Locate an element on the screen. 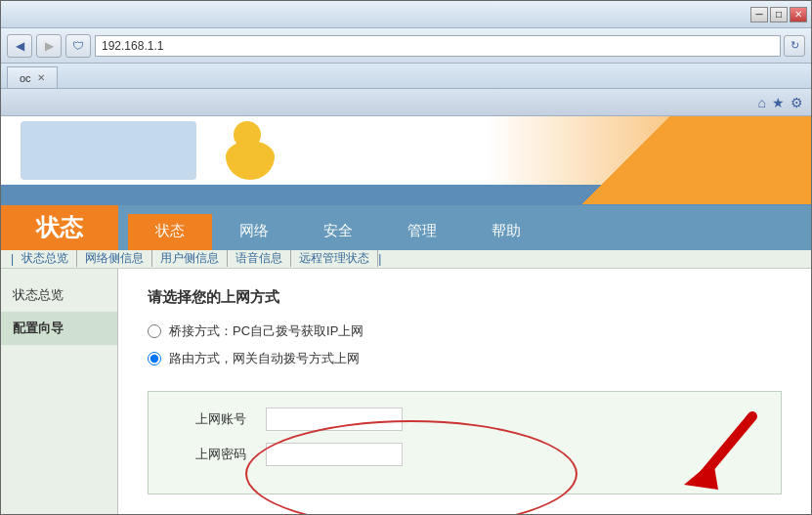 This screenshot has height=515, width=812. home-icon: ⌂ is located at coordinates (762, 103).